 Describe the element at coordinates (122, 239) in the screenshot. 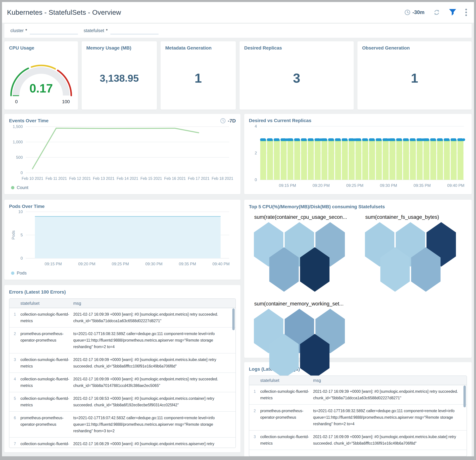

I see `pods-area-chart: 0510Pods09:15 PM09:20 PM09:25 PM09:30 PM…` at that location.